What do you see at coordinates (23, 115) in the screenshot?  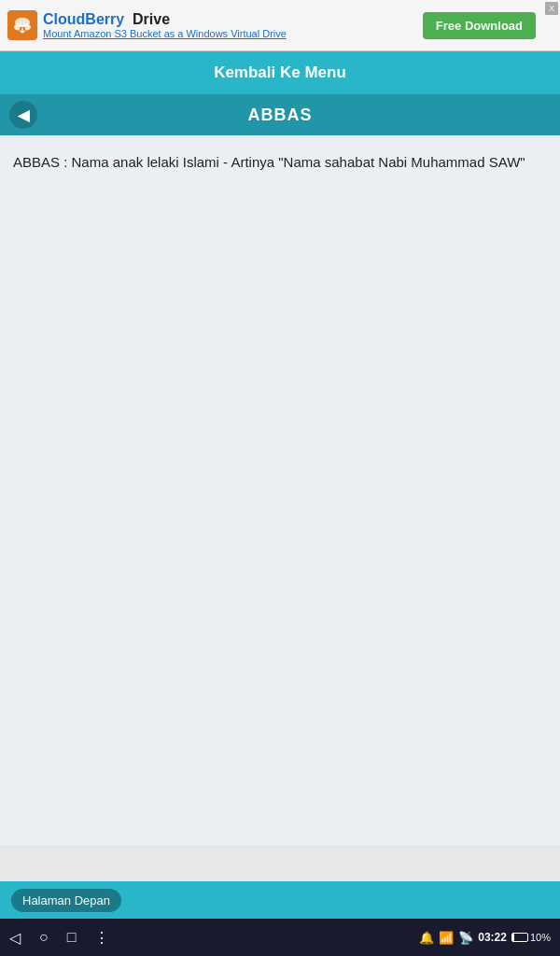 I see `back-button: ◀` at bounding box center [23, 115].